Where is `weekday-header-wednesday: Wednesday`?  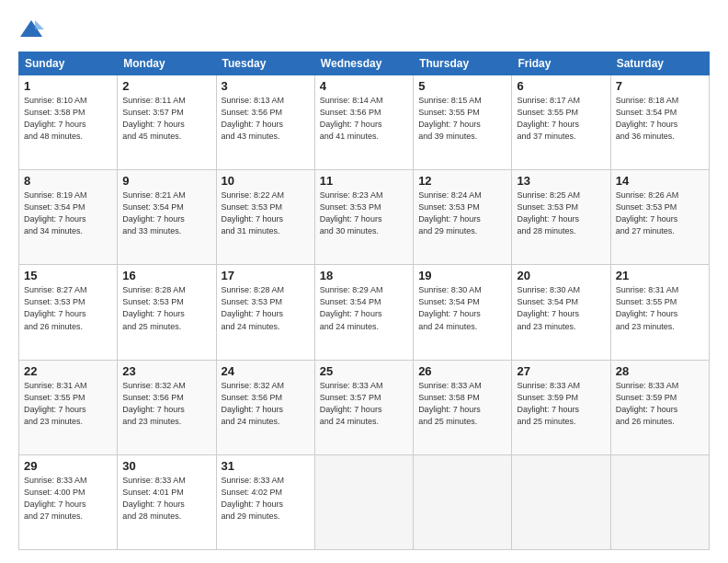
weekday-header-wednesday: Wednesday is located at coordinates (364, 64).